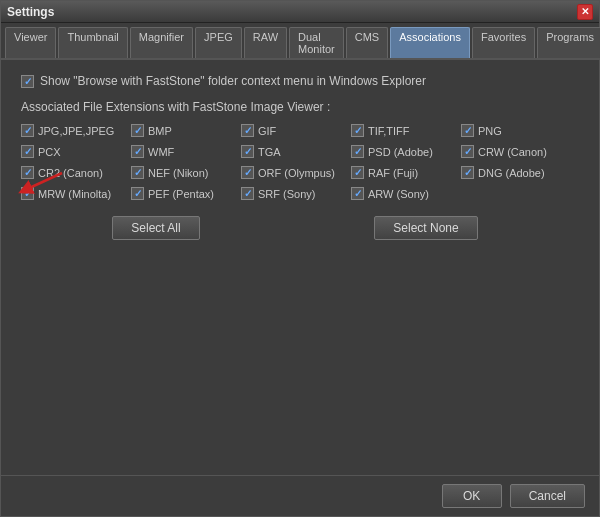 The height and width of the screenshot is (517, 600). I want to click on checkbox-row-3: CR2 (Canon) NEF (Nikon) ORF (Olympus) RA…, so click(300, 172).